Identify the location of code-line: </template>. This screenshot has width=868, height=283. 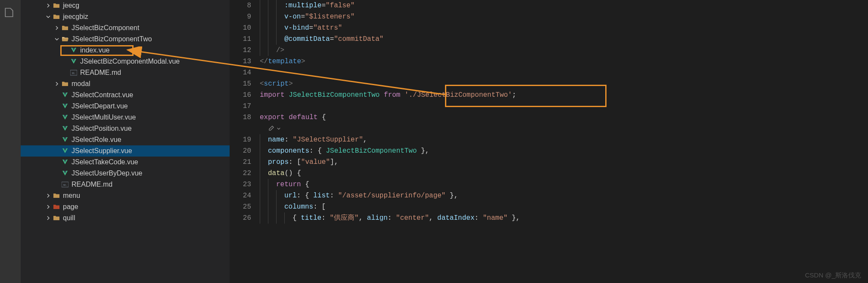
(564, 62).